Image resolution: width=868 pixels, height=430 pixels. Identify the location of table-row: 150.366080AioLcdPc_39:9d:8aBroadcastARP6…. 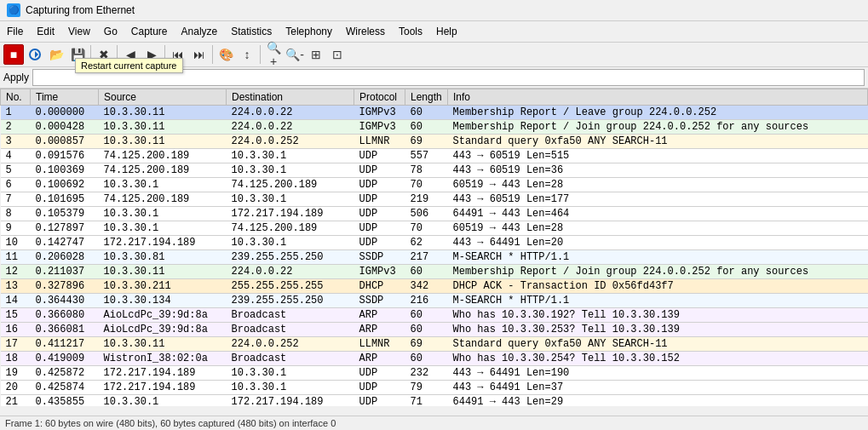
(434, 315).